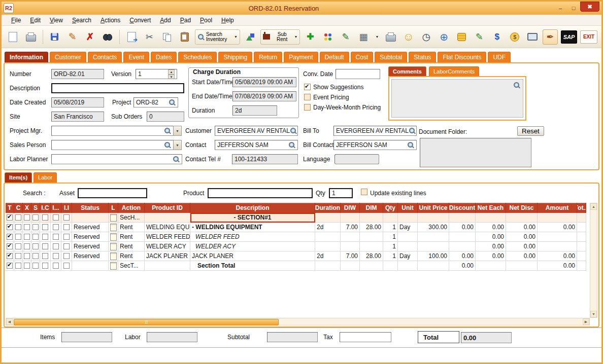  Describe the element at coordinates (90, 237) in the screenshot. I see `cell-status: Reserved` at that location.